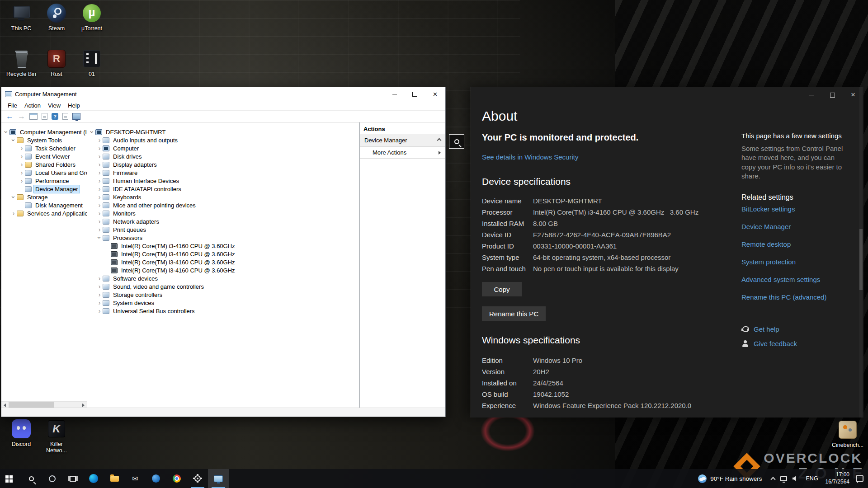 Image resolution: width=868 pixels, height=488 pixels. What do you see at coordinates (57, 441) in the screenshot?
I see `desktop-icon: Killer Netwo...` at bounding box center [57, 441].